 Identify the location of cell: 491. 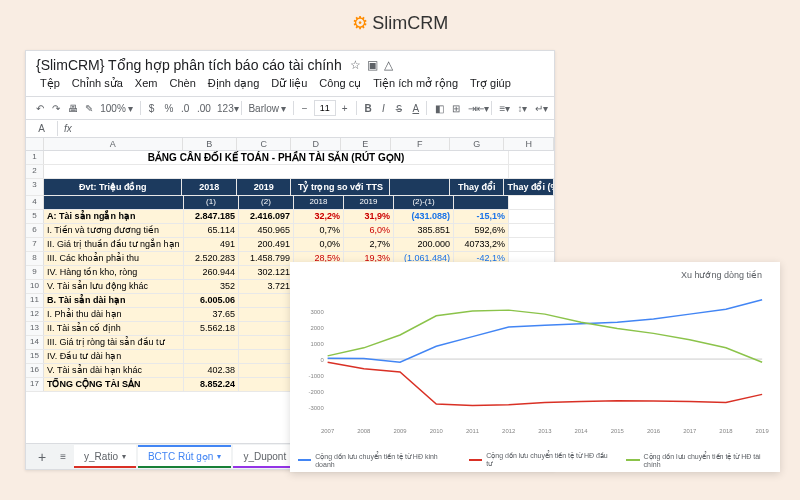
(212, 244).